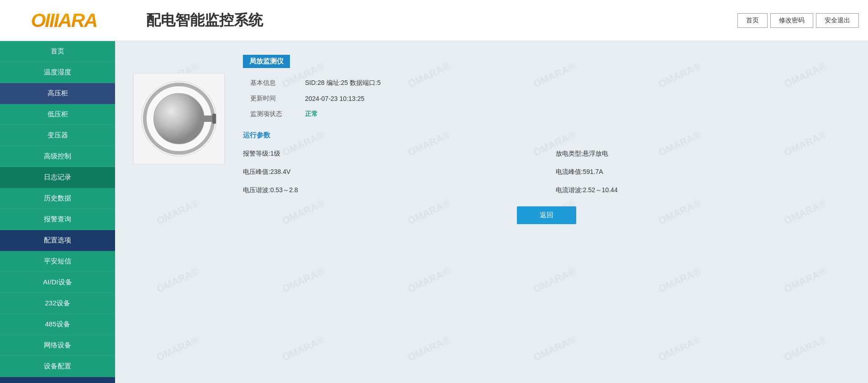 The image size is (868, 383). Describe the element at coordinates (58, 157) in the screenshot. I see `sidebar-item-advanced: 高级控制` at that location.